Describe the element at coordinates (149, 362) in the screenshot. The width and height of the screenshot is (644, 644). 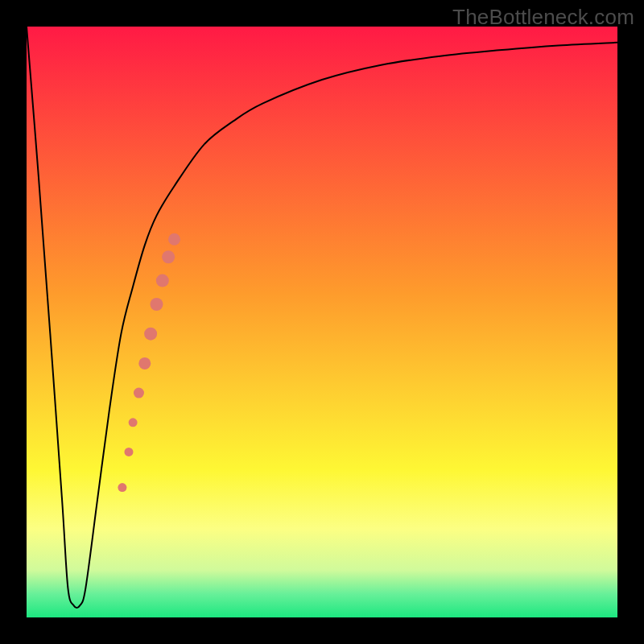
I see `highlight-markers` at that location.